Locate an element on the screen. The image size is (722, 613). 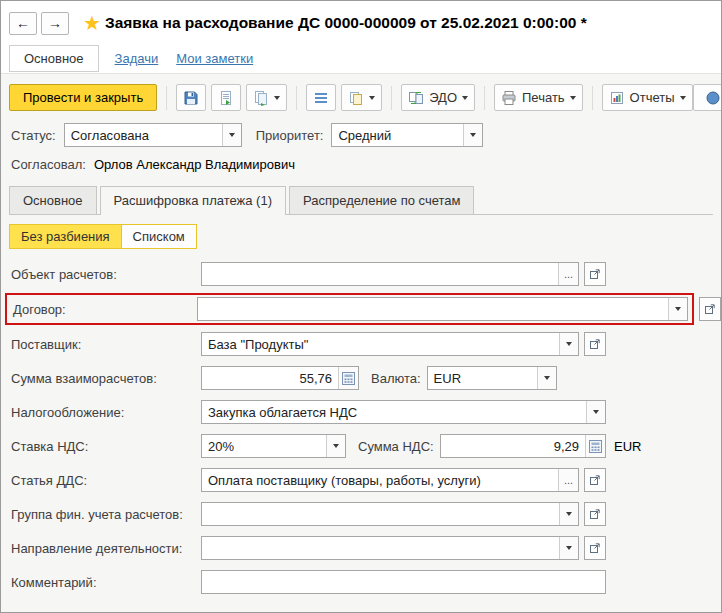
vat-rate-combo: 20% is located at coordinates (274, 446).